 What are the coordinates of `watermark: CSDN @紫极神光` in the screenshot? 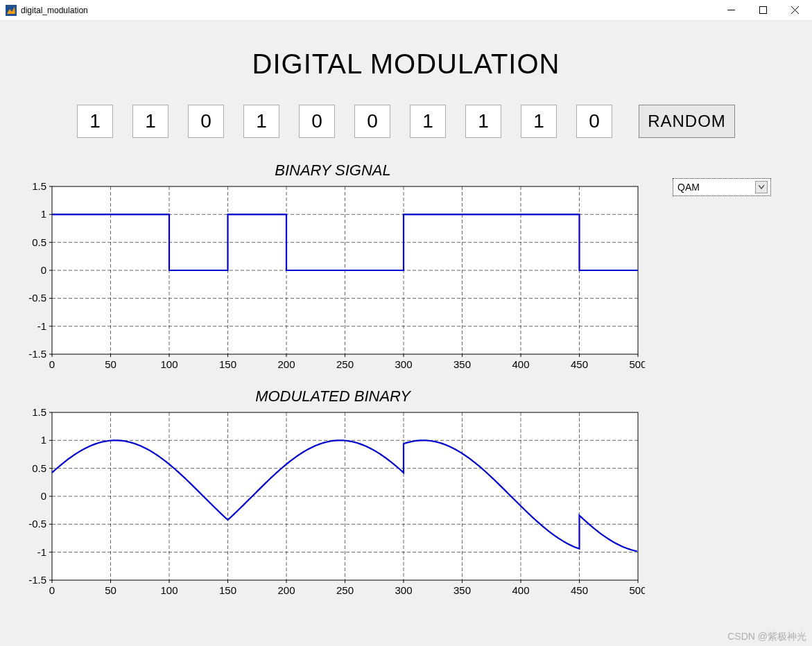 It's located at (767, 637).